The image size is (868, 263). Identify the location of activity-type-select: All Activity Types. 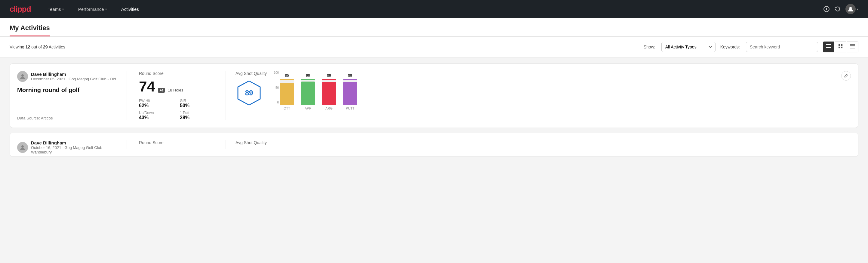
(688, 47).